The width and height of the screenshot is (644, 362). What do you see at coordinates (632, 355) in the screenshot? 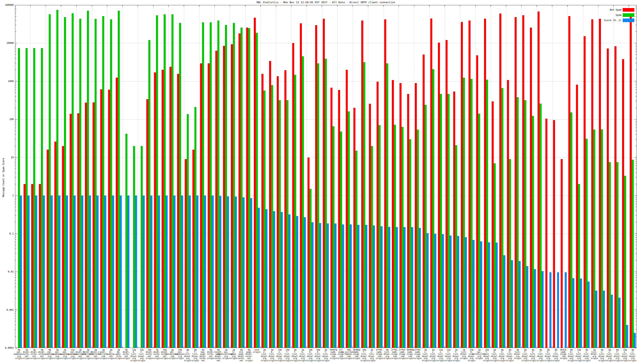
I see `x-tick-label: 9@ 2. list. dnswl. org origin` at bounding box center [632, 355].